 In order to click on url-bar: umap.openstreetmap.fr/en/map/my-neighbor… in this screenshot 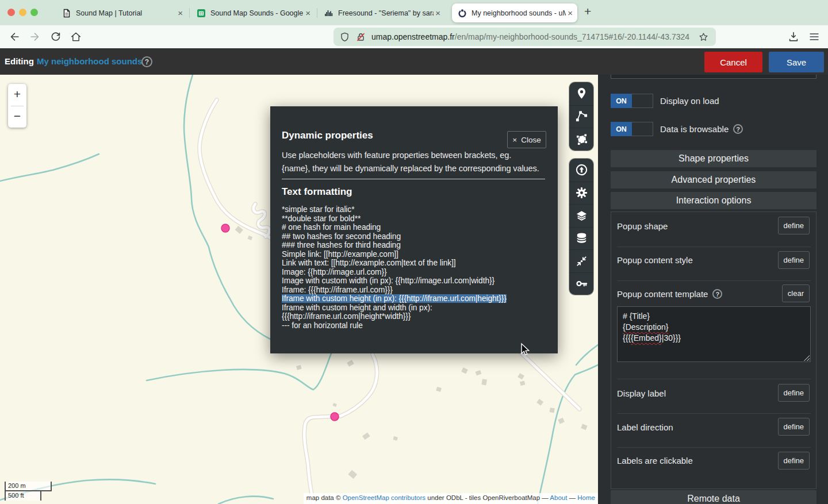, I will do `click(524, 37)`.